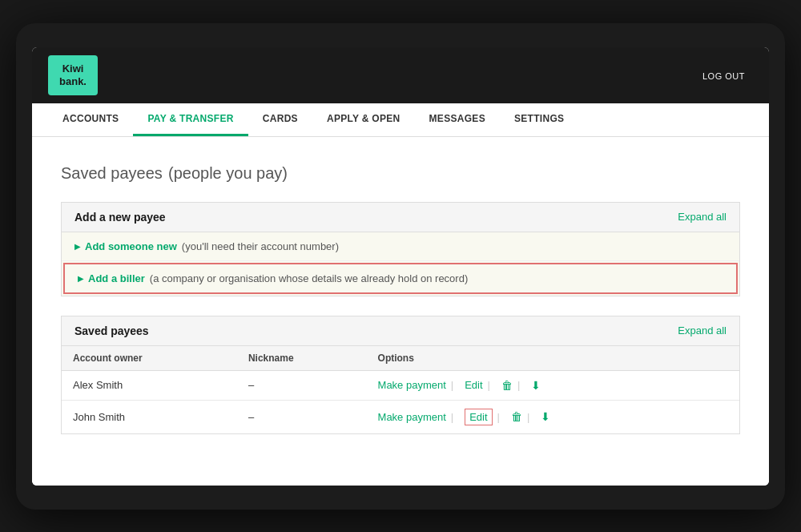  I want to click on add-biller-row: ▶ Add a biller (a company or organisatio…, so click(400, 279).